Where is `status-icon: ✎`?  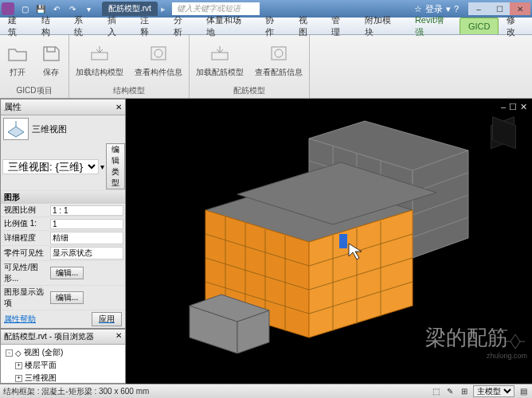 status-icon: ✎ is located at coordinates (450, 392).